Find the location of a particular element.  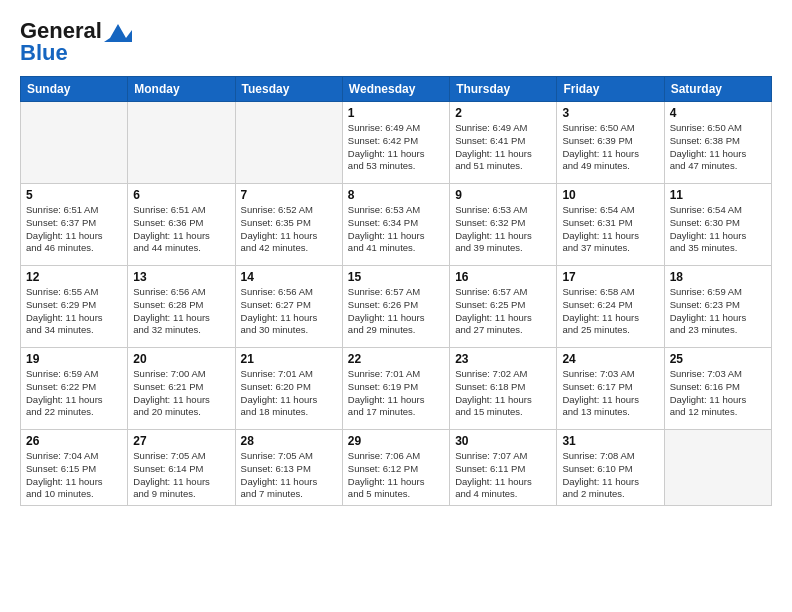

day-info: Sunrise: 7:03 AM Sunset: 6:16 PM Dayligh… is located at coordinates (718, 394).